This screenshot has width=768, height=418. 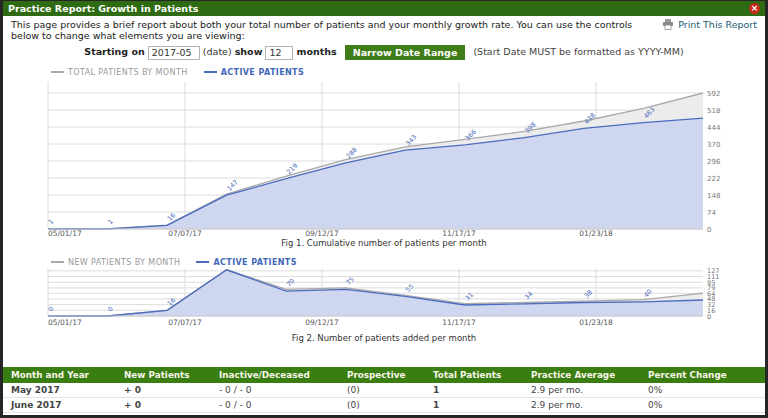 What do you see at coordinates (291, 283) in the screenshot?
I see `svg-text: 70` at bounding box center [291, 283].